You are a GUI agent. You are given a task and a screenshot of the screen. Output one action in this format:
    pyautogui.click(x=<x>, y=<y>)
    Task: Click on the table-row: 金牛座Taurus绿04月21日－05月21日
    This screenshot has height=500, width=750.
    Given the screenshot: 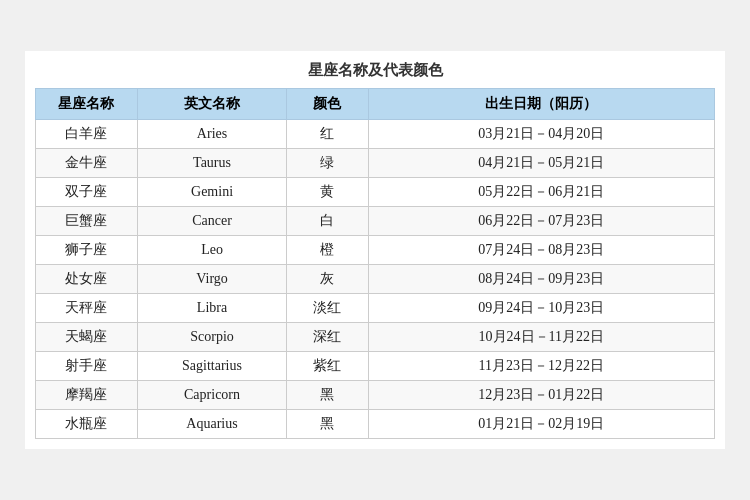 What is the action you would take?
    pyautogui.click(x=376, y=164)
    